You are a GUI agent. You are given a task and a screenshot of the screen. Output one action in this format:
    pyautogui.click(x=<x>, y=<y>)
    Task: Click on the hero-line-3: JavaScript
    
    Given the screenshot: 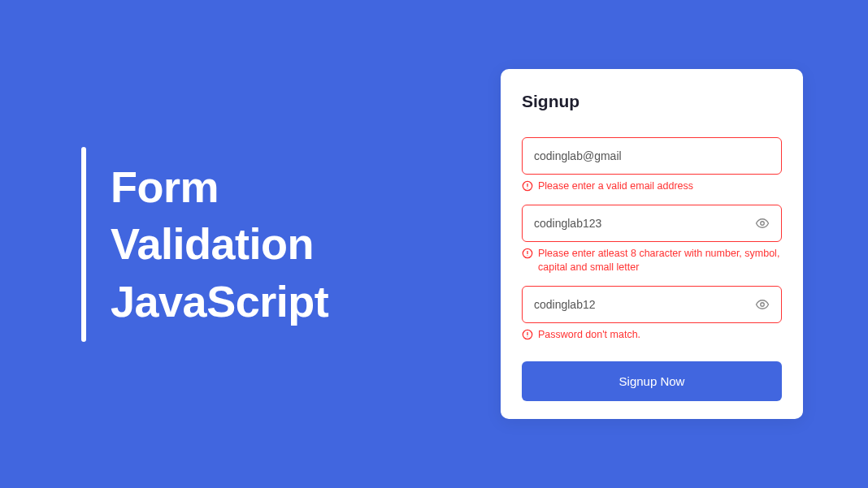 What is the action you would take?
    pyautogui.click(x=219, y=301)
    